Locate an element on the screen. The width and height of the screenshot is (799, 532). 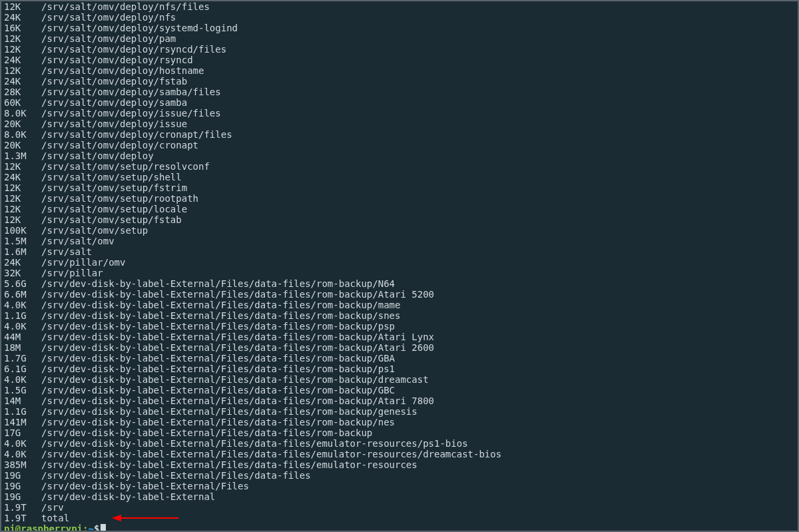
du-output-row: 1.5G/srv/dev-disk-by-label-External/File… is located at coordinates (400, 390).